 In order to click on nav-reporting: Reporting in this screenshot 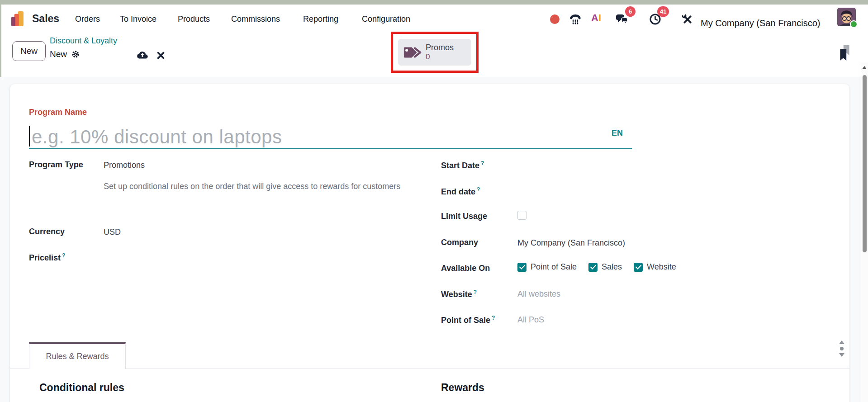, I will do `click(321, 19)`.